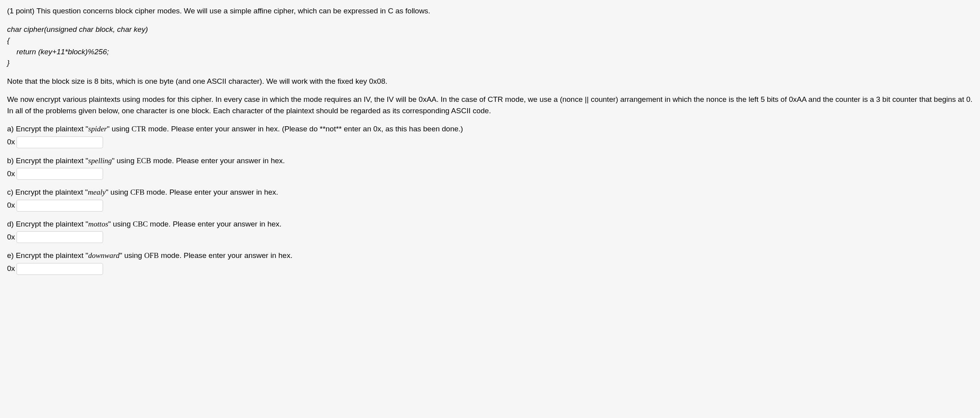  What do you see at coordinates (120, 129) in the screenshot?
I see `sub-a-mid: " using` at bounding box center [120, 129].